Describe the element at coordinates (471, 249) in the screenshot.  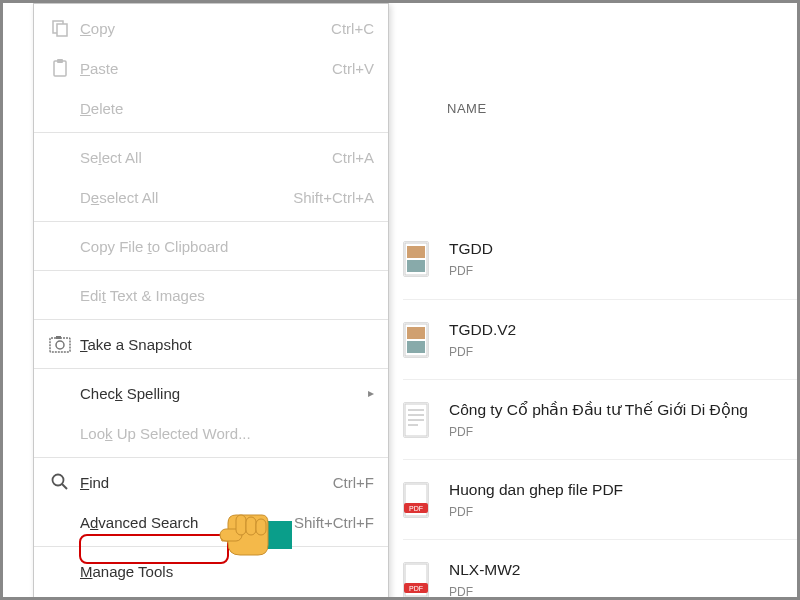
I see `file-title: TGDD` at that location.